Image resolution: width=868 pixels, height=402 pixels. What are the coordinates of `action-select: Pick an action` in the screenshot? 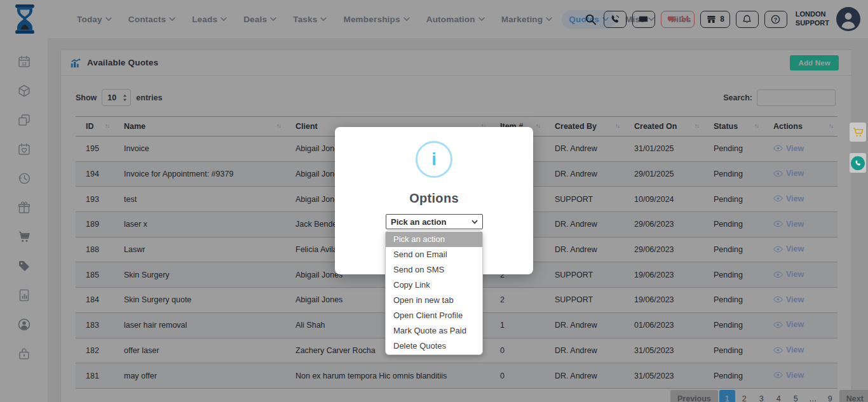 It's located at (435, 222).